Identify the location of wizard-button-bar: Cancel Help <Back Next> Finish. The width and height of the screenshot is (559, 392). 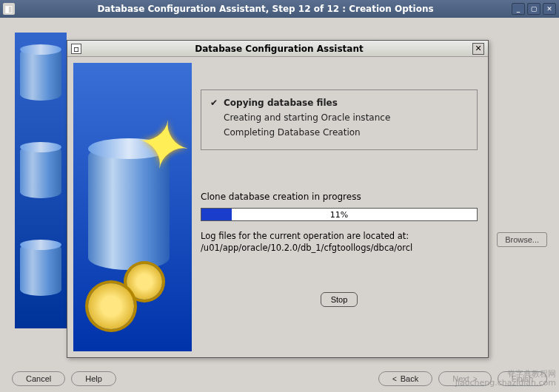
(280, 379).